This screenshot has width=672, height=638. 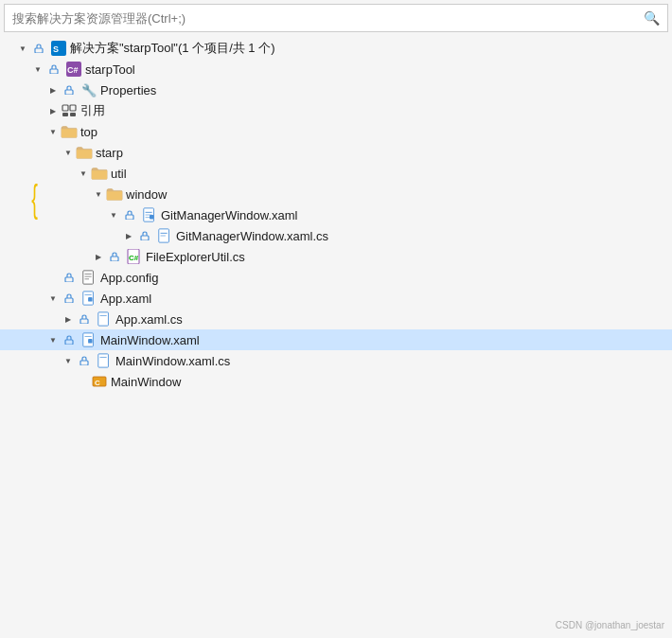 What do you see at coordinates (99, 381) in the screenshot?
I see `class-icon-svg: C` at bounding box center [99, 381].